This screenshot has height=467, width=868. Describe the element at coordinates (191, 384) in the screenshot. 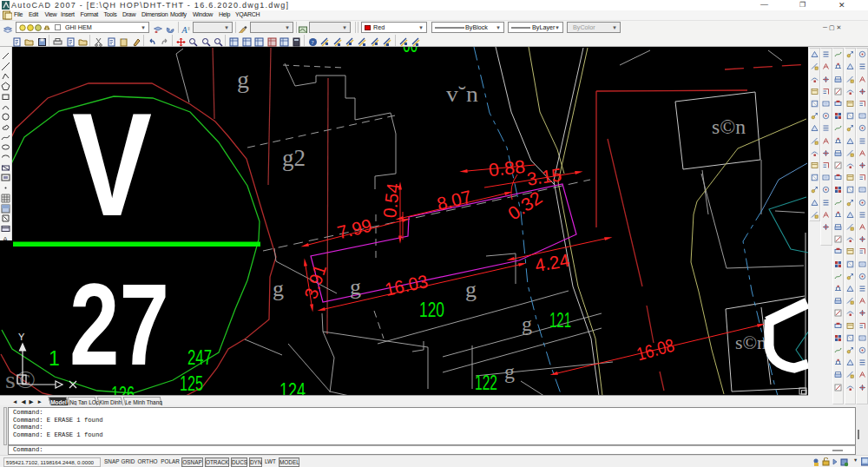

I see `svg-text: 125` at that location.